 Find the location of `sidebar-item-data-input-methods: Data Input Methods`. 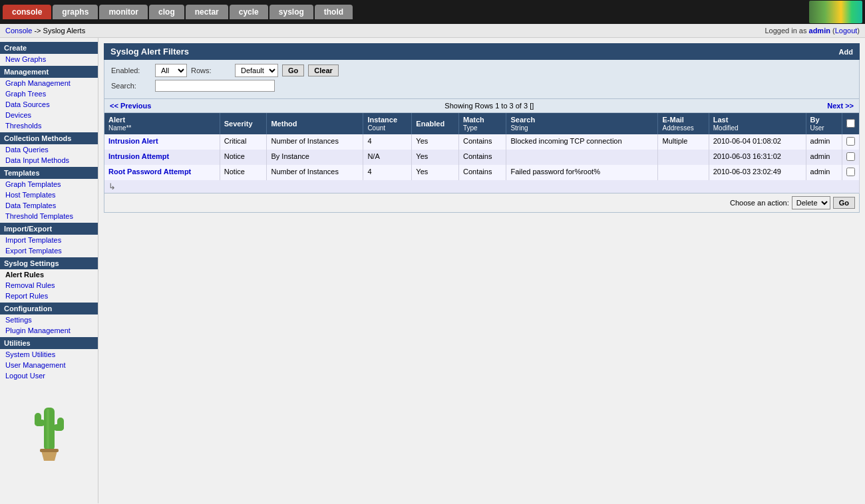

sidebar-item-data-input-methods: Data Input Methods is located at coordinates (49, 160).